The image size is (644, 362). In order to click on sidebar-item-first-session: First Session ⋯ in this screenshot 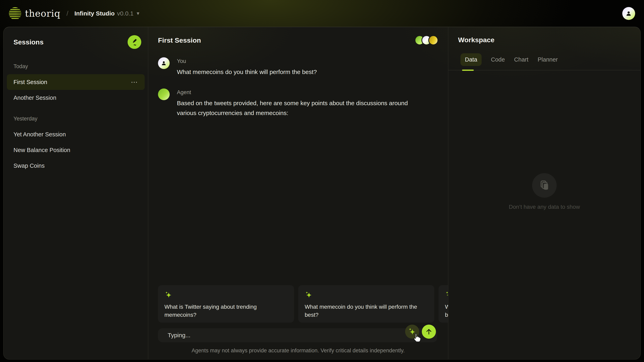, I will do `click(76, 82)`.